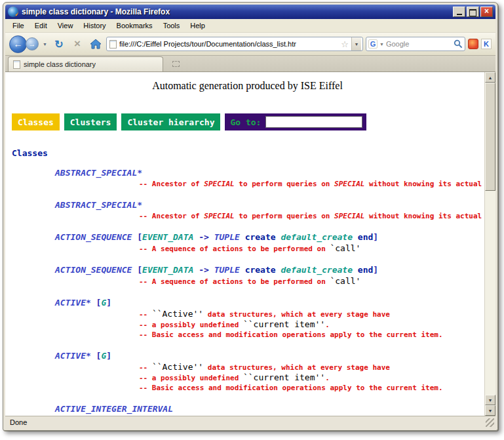 The width and height of the screenshot is (504, 440). What do you see at coordinates (41, 26) in the screenshot?
I see `menu-edit: Edit` at bounding box center [41, 26].